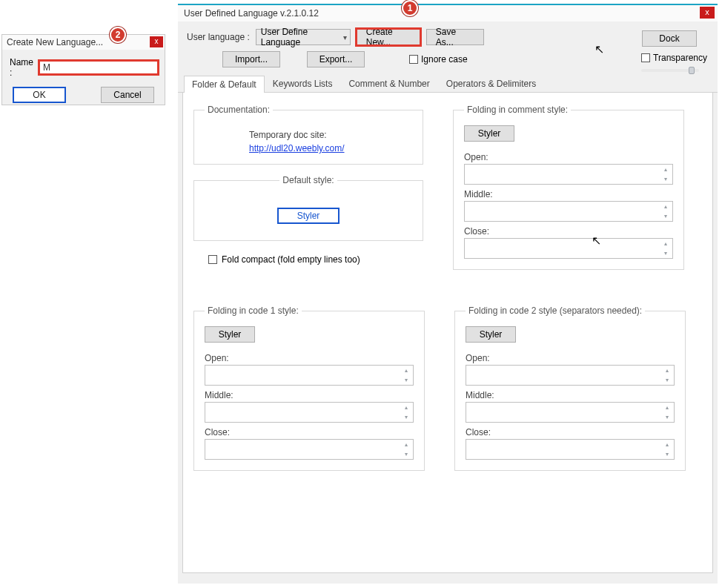  What do you see at coordinates (707, 13) in the screenshot?
I see `close-button: x` at bounding box center [707, 13].